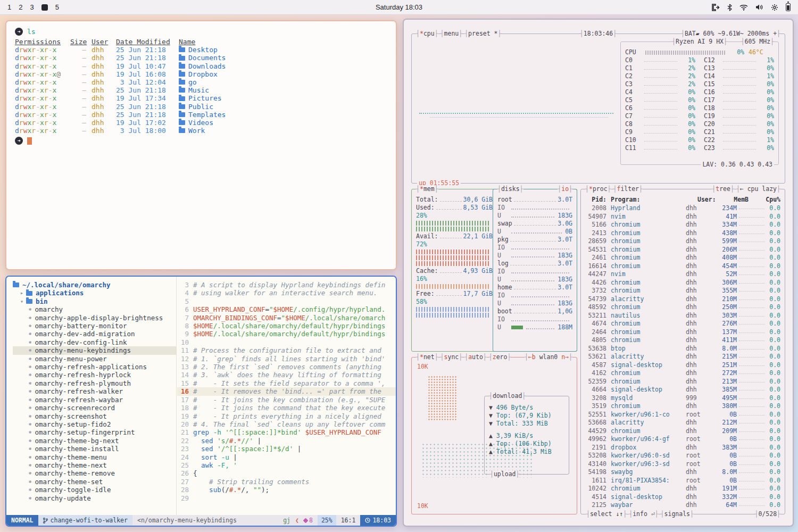 The height and width of the screenshot is (532, 798). Describe the element at coordinates (644, 514) in the screenshot. I see `proc-action-info-: info ⏎` at that location.